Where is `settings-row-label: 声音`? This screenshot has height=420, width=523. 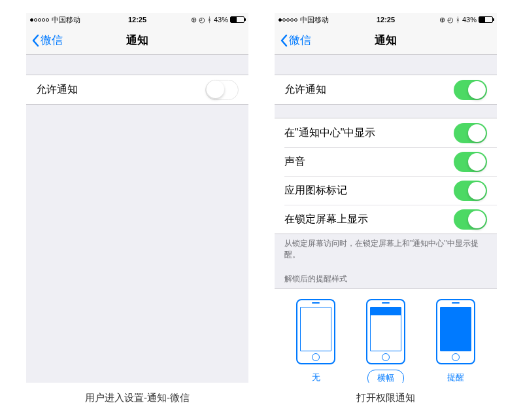
settings-row-label: 声音 is located at coordinates (295, 162).